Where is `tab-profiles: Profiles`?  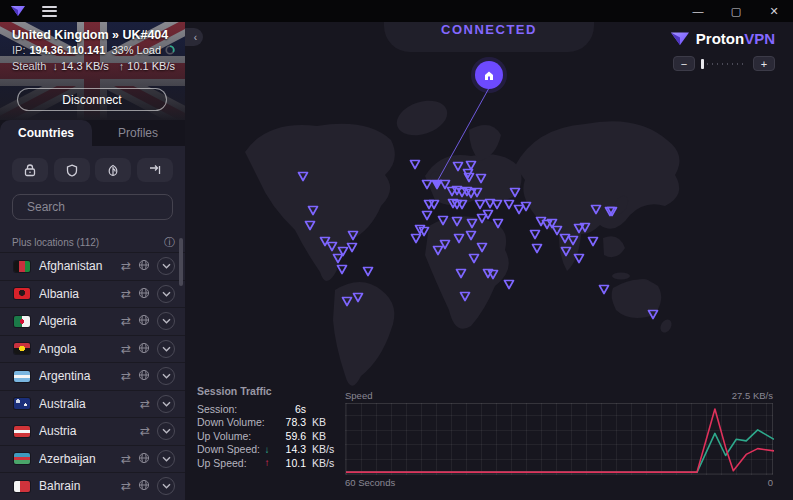
tab-profiles: Profiles is located at coordinates (138, 133).